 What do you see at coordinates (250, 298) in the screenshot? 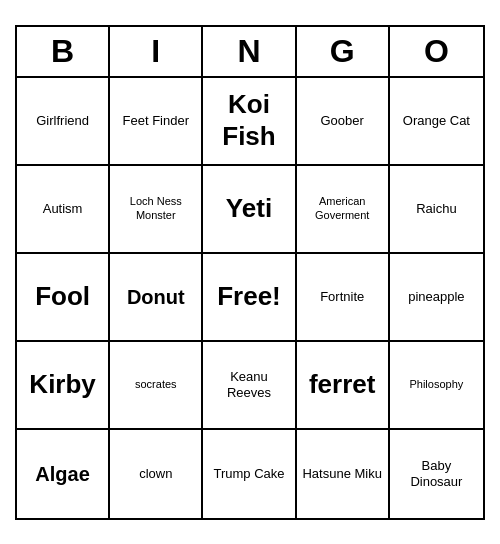
I see `bingo-cell: Free!` at bounding box center [250, 298].